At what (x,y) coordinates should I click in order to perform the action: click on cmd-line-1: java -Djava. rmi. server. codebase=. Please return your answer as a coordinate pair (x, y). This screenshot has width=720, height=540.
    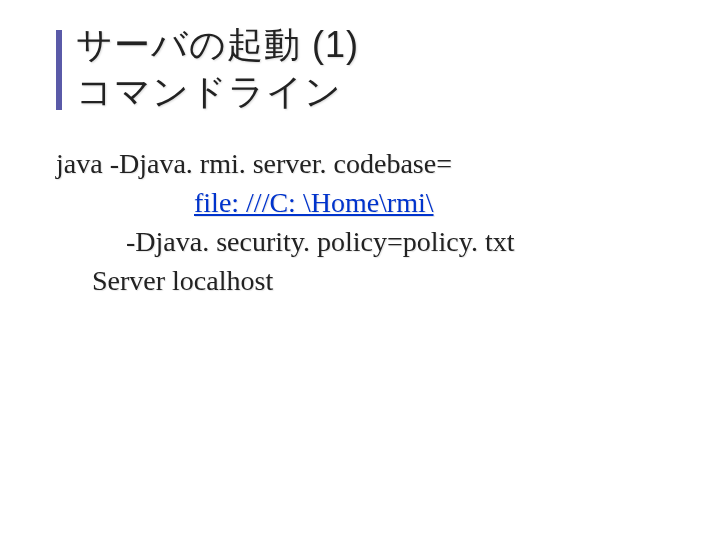
    Looking at the image, I should click on (372, 164).